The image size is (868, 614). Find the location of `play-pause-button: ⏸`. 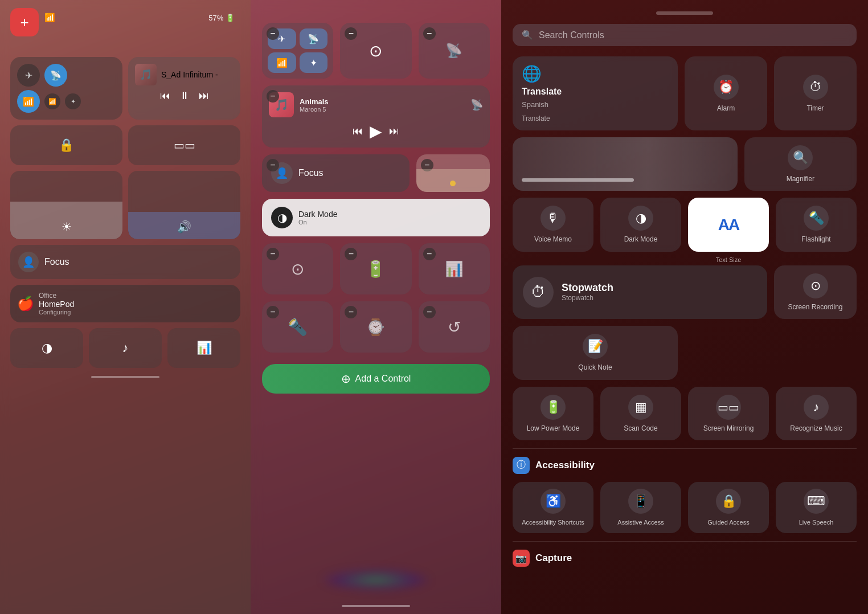

play-pause-button: ⏸ is located at coordinates (185, 96).